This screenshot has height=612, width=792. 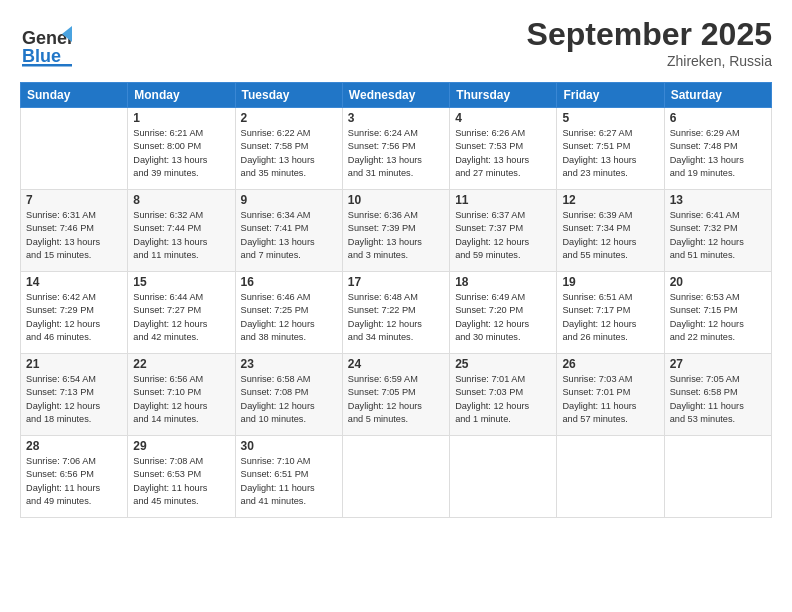 I want to click on day-number: 16, so click(x=289, y=282).